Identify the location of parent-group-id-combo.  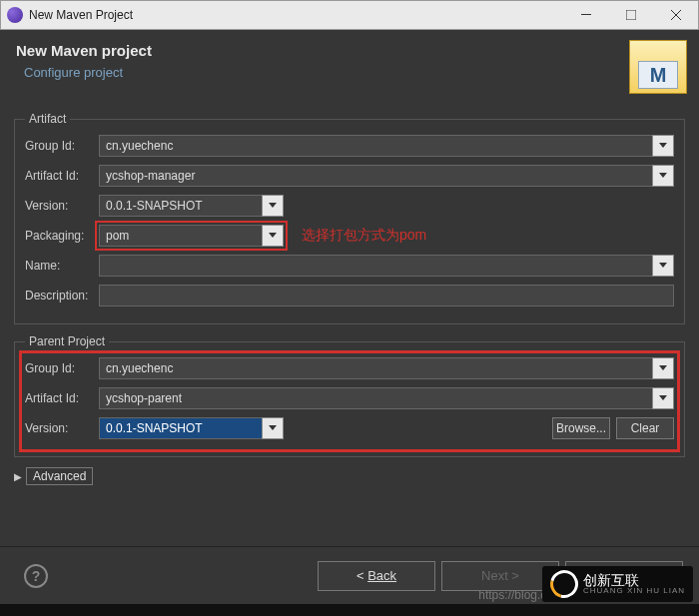
(386, 368).